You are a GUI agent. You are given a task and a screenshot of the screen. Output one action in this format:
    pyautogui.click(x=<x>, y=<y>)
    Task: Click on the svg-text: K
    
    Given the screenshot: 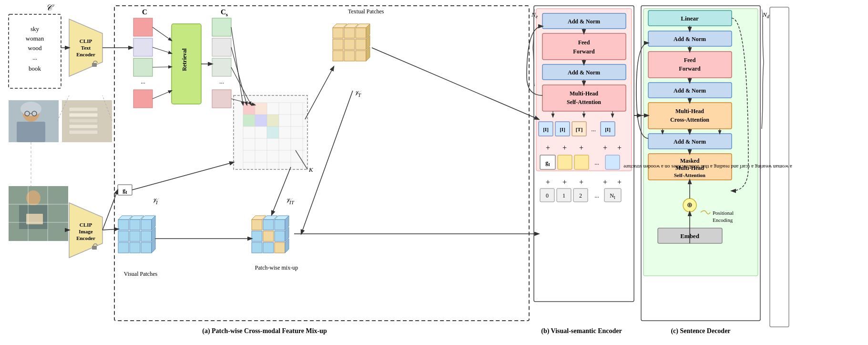 What is the action you would take?
    pyautogui.click(x=311, y=170)
    